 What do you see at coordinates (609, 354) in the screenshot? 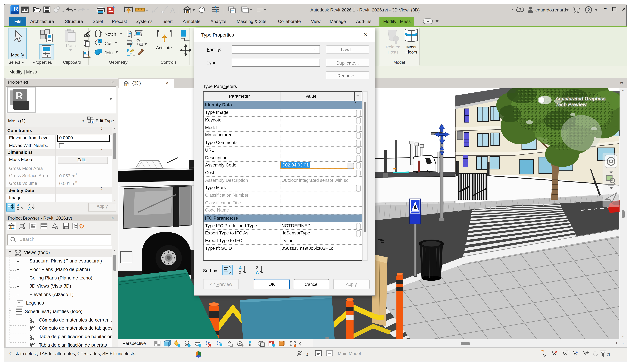
I see `svg-text: :1` at bounding box center [609, 354].